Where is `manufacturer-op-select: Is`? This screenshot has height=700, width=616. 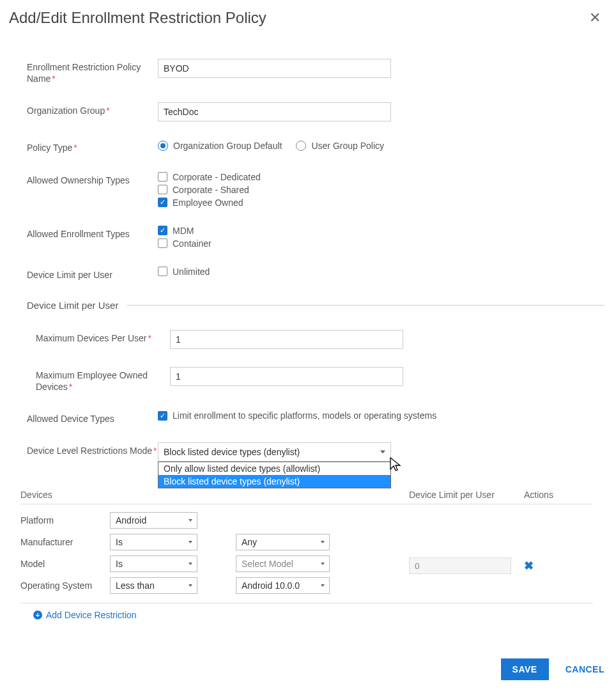 manufacturer-op-select: Is is located at coordinates (153, 542).